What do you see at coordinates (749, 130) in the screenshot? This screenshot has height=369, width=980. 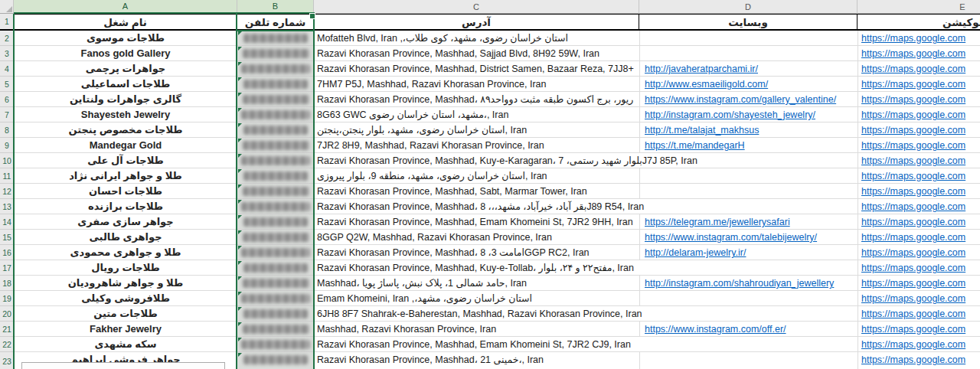 I see `cell-website: http://t.me/talajat_makhsus` at bounding box center [749, 130].